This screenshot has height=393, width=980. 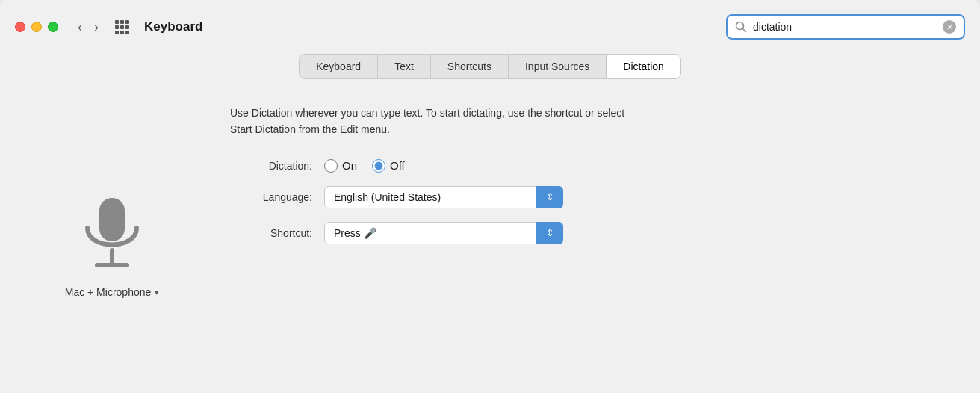 What do you see at coordinates (271, 197) in the screenshot?
I see `language-field-label: Language:` at bounding box center [271, 197].